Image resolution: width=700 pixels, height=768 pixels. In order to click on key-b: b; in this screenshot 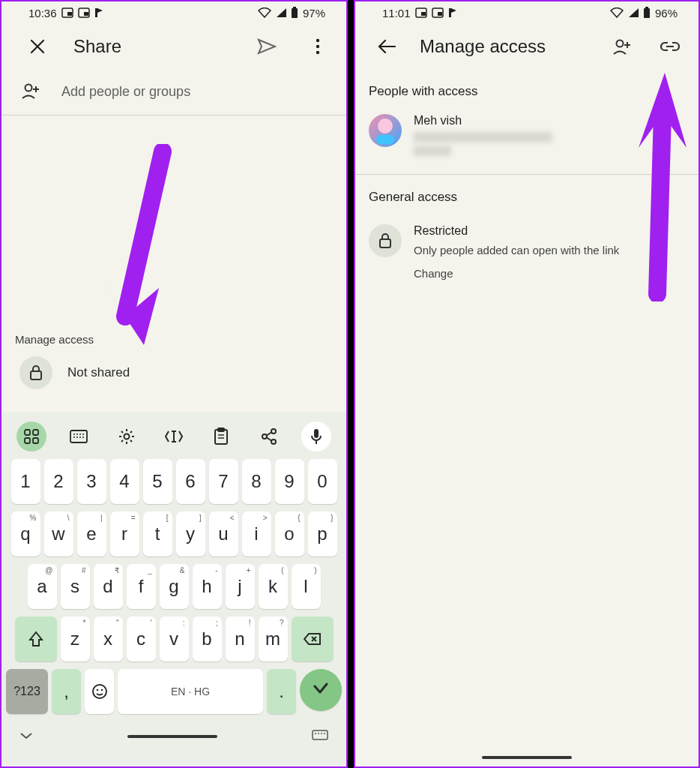, I will do `click(207, 639)`.